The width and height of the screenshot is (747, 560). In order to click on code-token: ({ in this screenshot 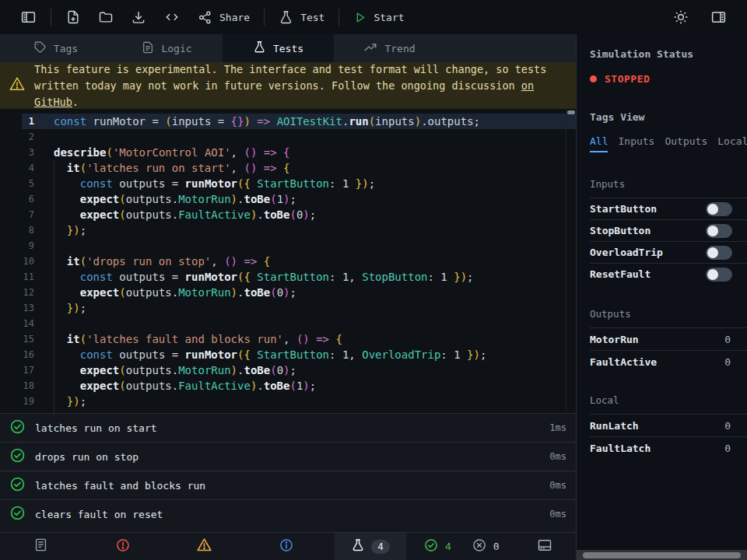, I will do `click(244, 355)`.